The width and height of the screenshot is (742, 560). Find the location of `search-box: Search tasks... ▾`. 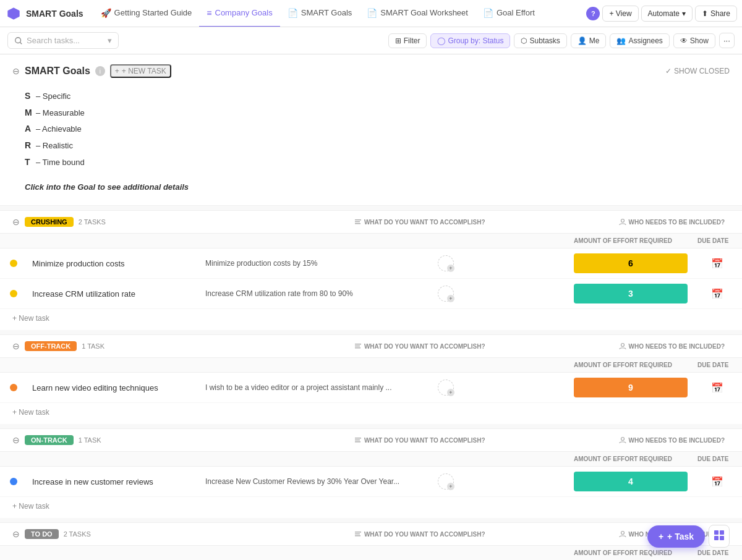

search-box: Search tasks... ▾ is located at coordinates (63, 41).